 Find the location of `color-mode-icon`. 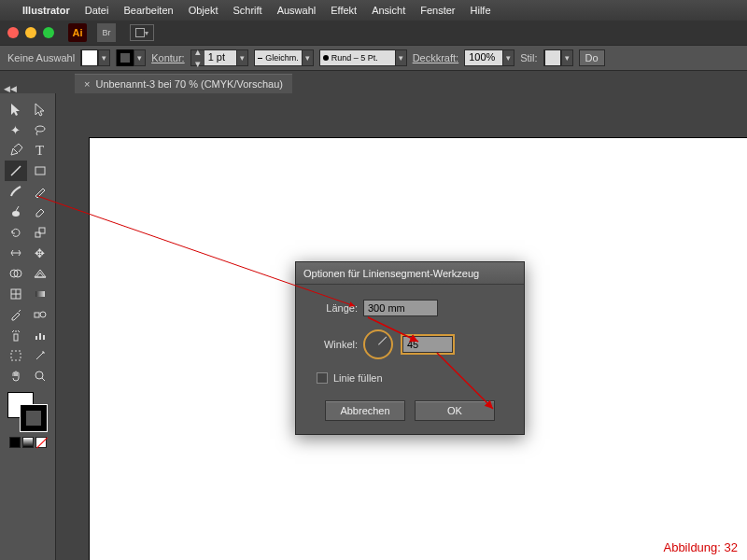

color-mode-icon is located at coordinates (15, 442).